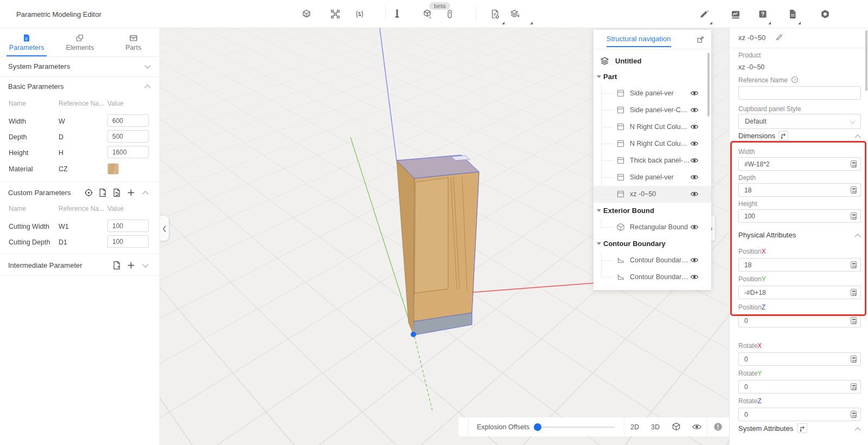 The image size is (868, 445). I want to click on expand-panel-icon, so click(700, 40).